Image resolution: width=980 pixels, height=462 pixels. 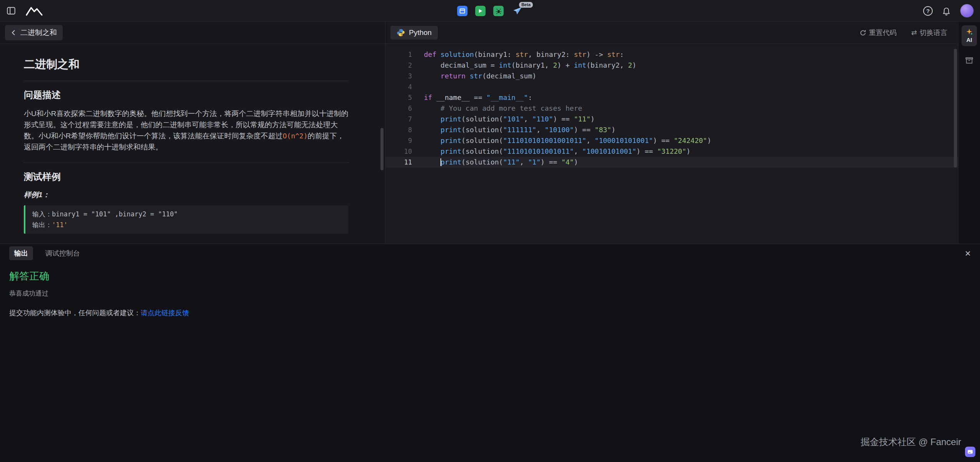 I want to click on mountain-logo-icon, so click(x=34, y=11).